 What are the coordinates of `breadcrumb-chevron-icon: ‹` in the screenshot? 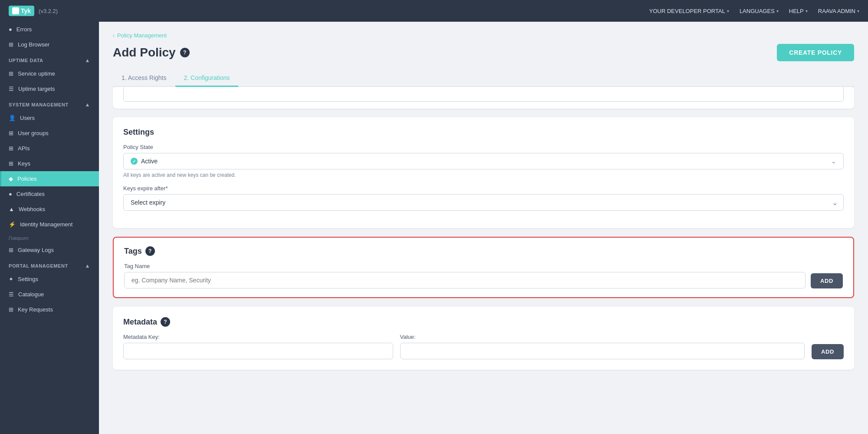 It's located at (114, 36).